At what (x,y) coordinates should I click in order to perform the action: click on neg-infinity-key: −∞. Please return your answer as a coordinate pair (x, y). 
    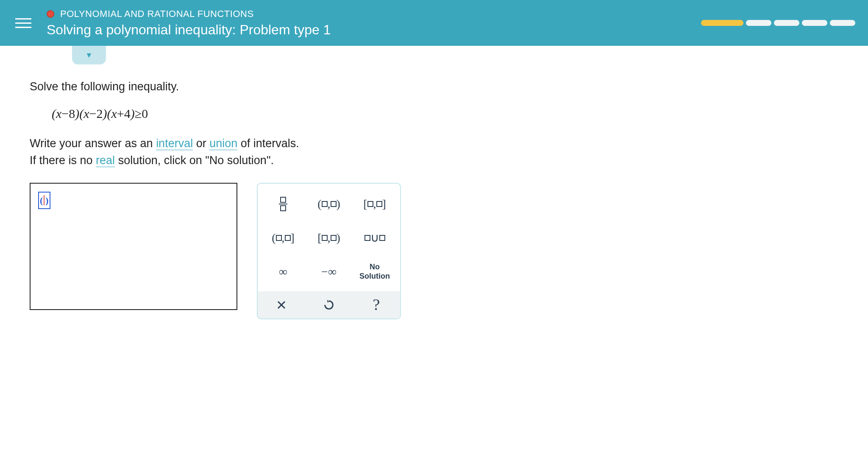
    Looking at the image, I should click on (329, 272).